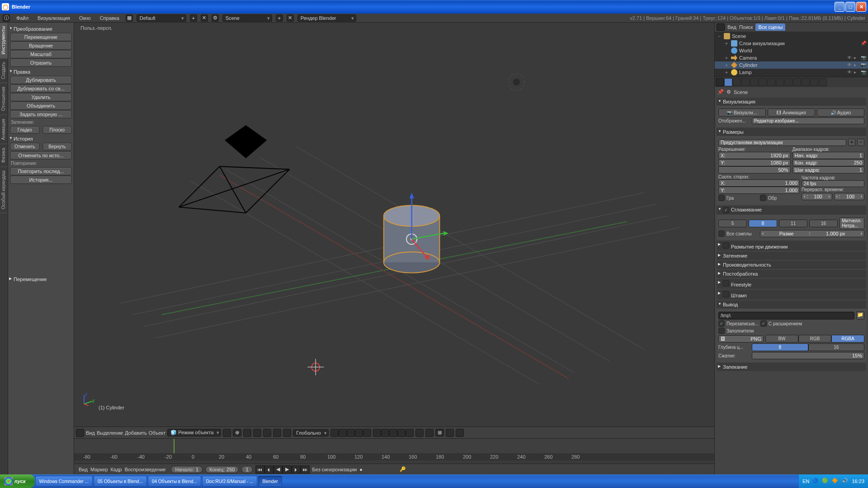 The height and width of the screenshot is (488, 868). Describe the element at coordinates (41, 71) in the screenshot. I see `edit-header: Правка` at that location.